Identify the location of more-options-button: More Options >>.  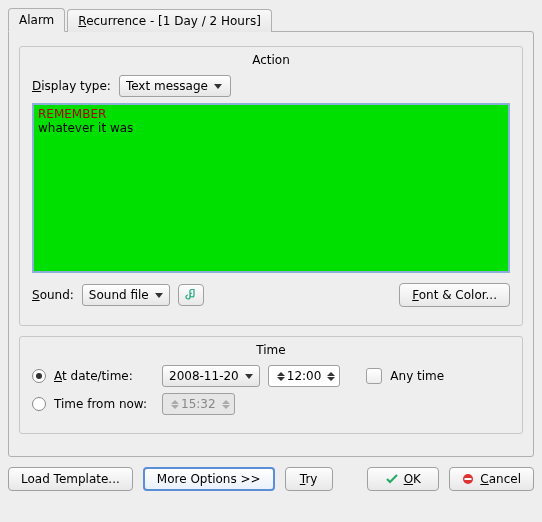
(209, 479).